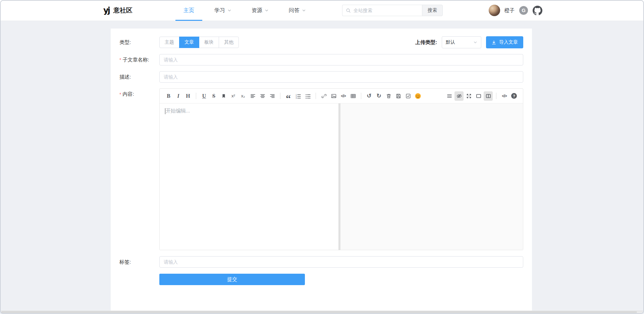 The width and height of the screenshot is (644, 314). Describe the element at coordinates (478, 96) in the screenshot. I see `preview-window-icon` at that location.